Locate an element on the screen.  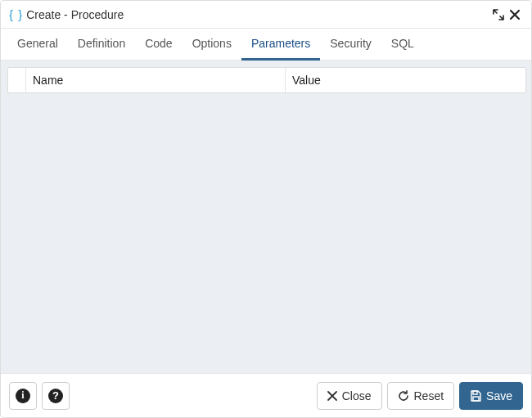
tab-label: General is located at coordinates (38, 43).